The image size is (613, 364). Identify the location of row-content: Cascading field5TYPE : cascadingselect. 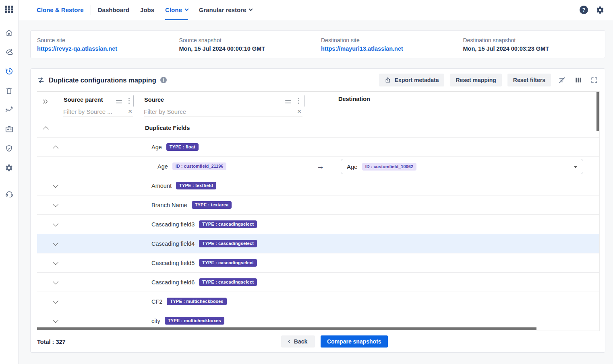
(204, 263).